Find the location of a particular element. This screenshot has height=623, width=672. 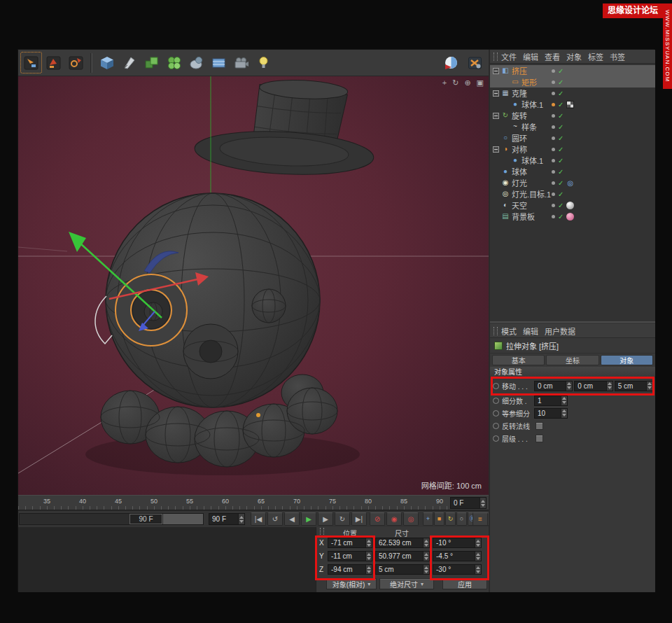

loop-button: ↻ is located at coordinates (342, 519).